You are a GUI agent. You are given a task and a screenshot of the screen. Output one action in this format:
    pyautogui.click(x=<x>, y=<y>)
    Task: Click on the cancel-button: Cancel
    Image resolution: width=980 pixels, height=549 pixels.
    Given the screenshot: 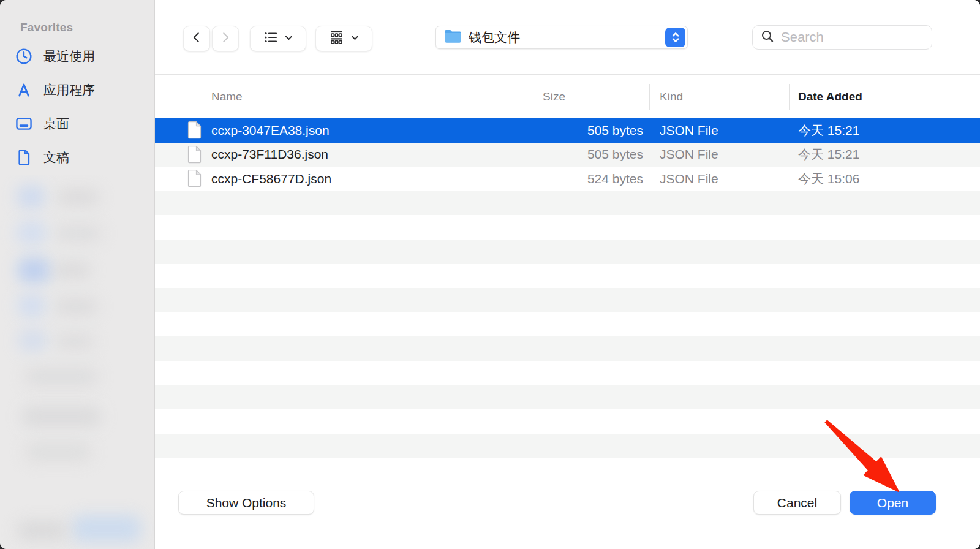 What is the action you would take?
    pyautogui.click(x=797, y=502)
    